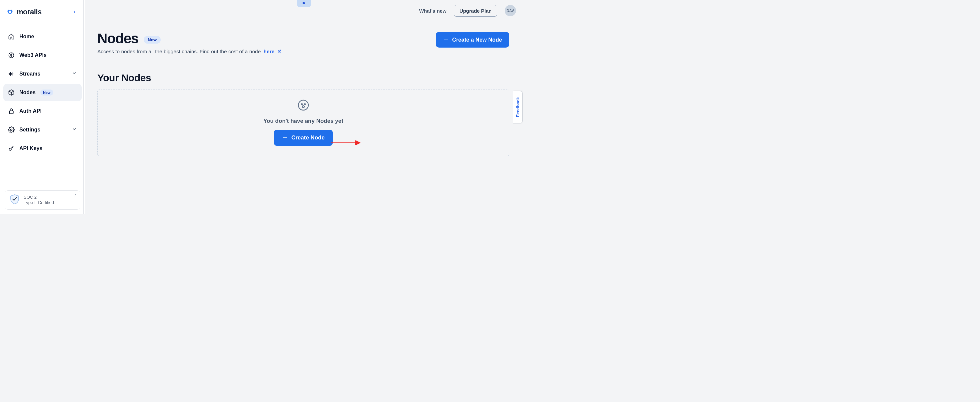 The width and height of the screenshot is (980, 402). I want to click on content: Nodes New Access to nodes from all the b…, so click(304, 89).